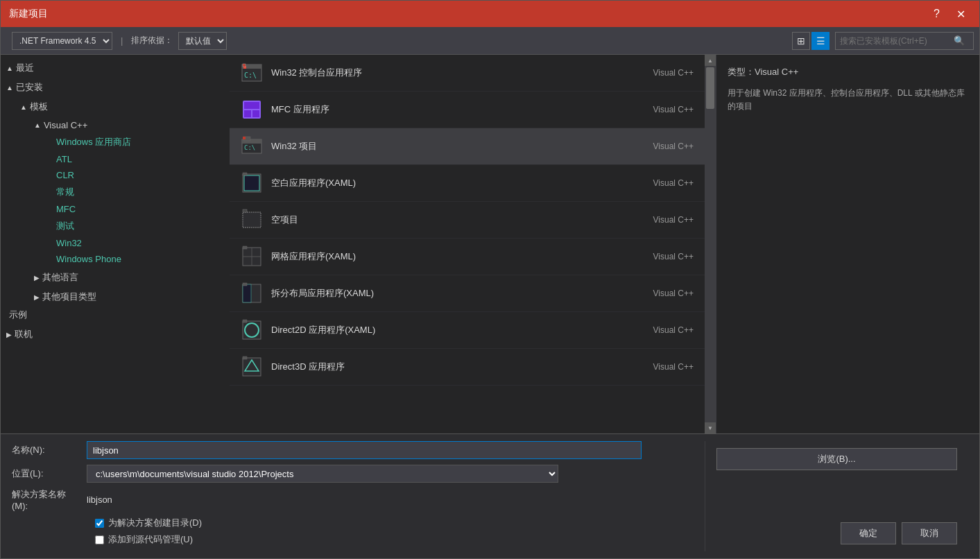 Image resolution: width=980 pixels, height=559 pixels. Describe the element at coordinates (666, 257) in the screenshot. I see `template-lang-grid-xaml: Visual C++` at that location.